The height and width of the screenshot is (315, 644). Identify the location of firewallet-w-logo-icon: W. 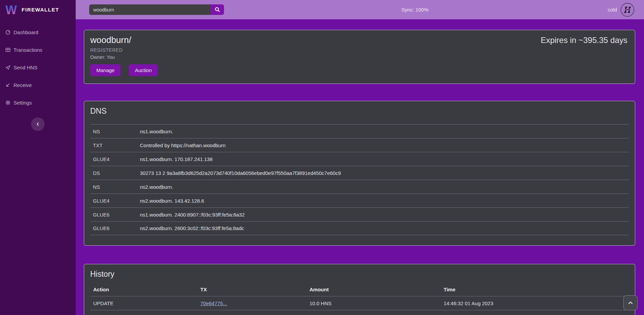
(11, 10).